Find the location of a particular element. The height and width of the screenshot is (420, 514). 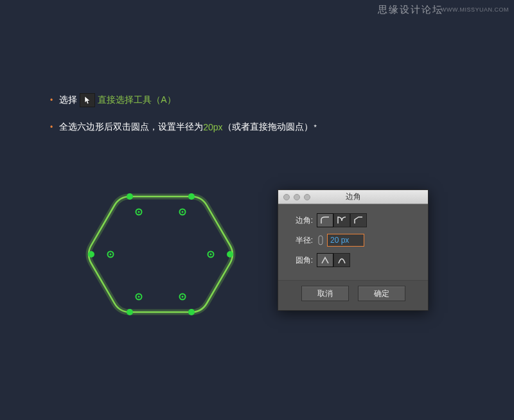

watermark-en: WWW.MISSYUAN.COM is located at coordinates (475, 10).